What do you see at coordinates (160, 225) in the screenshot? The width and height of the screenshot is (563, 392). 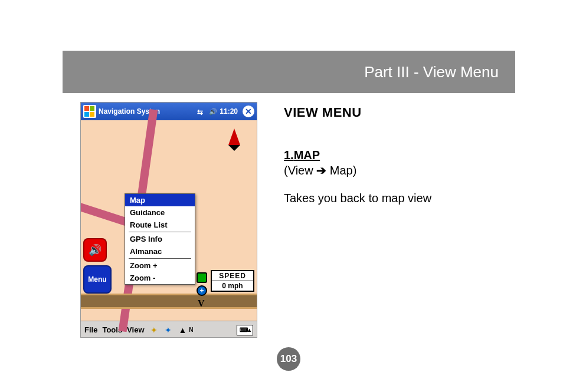 I see `menu-item-route-list: Route List` at bounding box center [160, 225].